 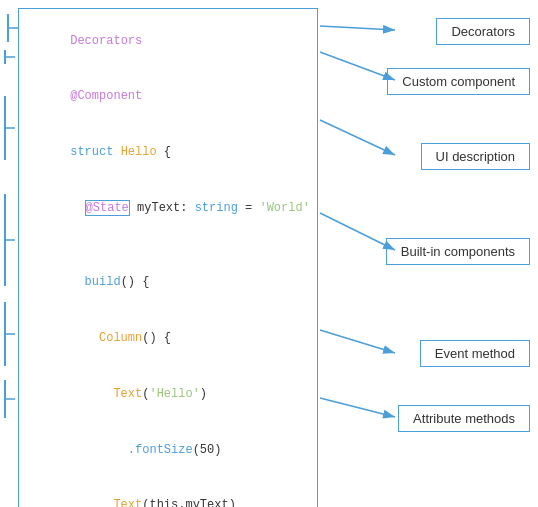 I want to click on state-eq: =, so click(x=249, y=208).